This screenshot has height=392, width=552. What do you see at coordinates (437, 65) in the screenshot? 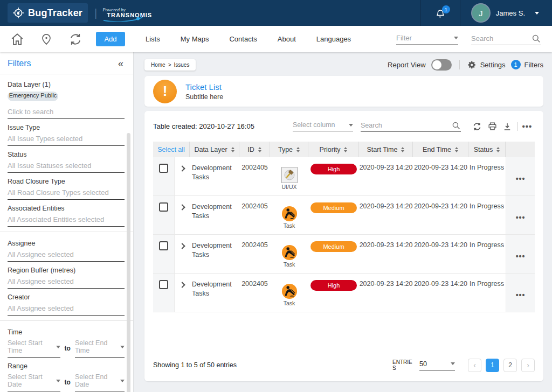
I see `toggle-knob` at bounding box center [437, 65].